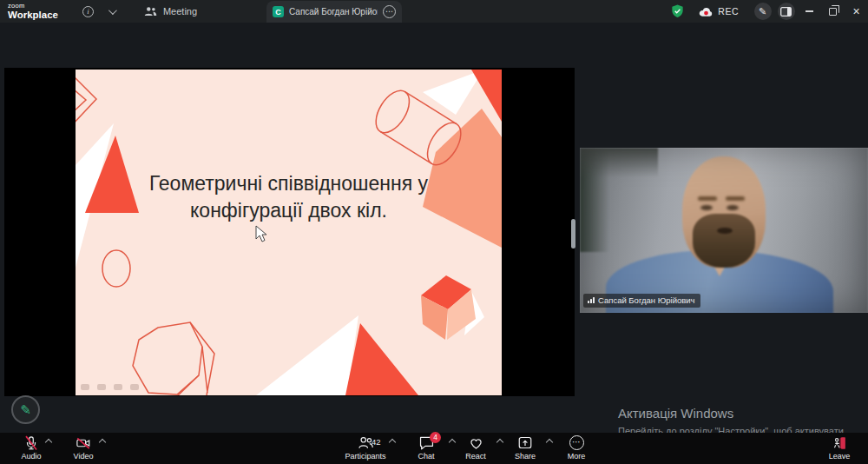 The height and width of the screenshot is (464, 868). What do you see at coordinates (476, 443) in the screenshot?
I see `heart-icon` at bounding box center [476, 443].